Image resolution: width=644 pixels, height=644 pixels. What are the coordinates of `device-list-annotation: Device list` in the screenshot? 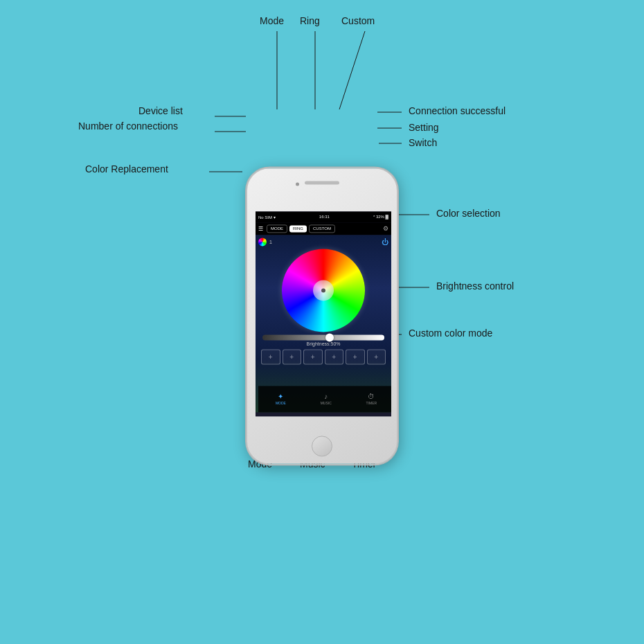 It's located at (161, 111).